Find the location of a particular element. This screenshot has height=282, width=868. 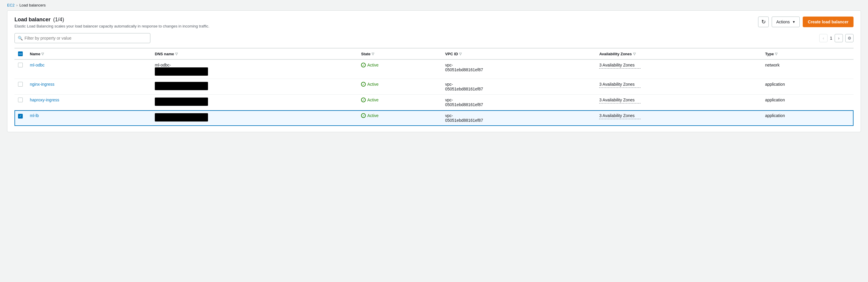

table-row: ✓ml-lb✓Activevpc-05051ebd88161ef873 Avai… is located at coordinates (434, 118).